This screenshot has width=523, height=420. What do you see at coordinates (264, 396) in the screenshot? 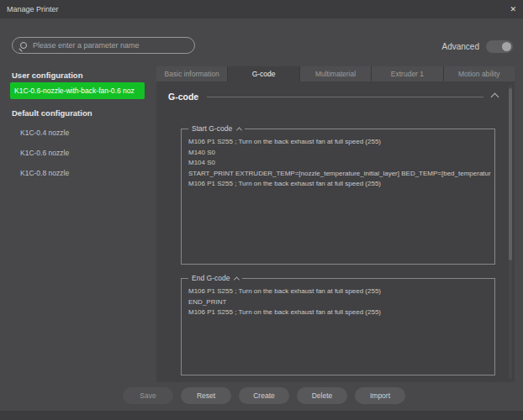
I see `footer-actions: Save Reset Create Delete Import` at bounding box center [264, 396].